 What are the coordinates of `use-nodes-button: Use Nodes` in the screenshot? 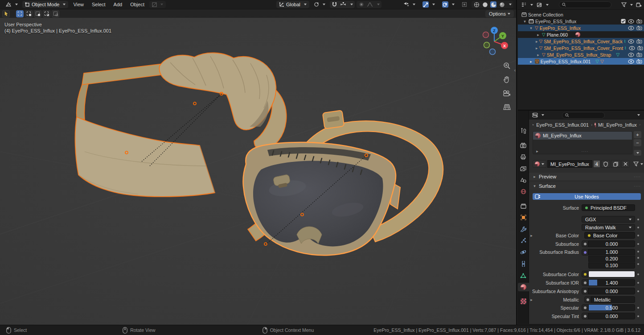 It's located at (587, 196).